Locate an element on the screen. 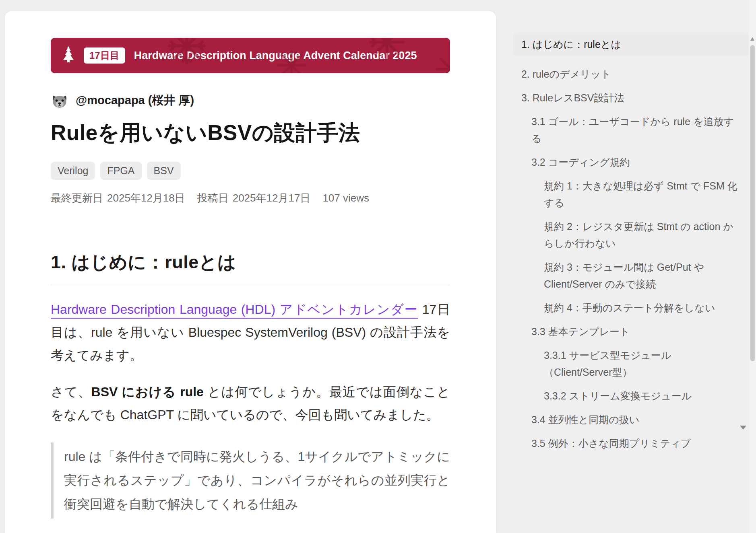  hdl-advent-calendar-link: Hardware Description Language (HDL) アドベン… is located at coordinates (234, 309).